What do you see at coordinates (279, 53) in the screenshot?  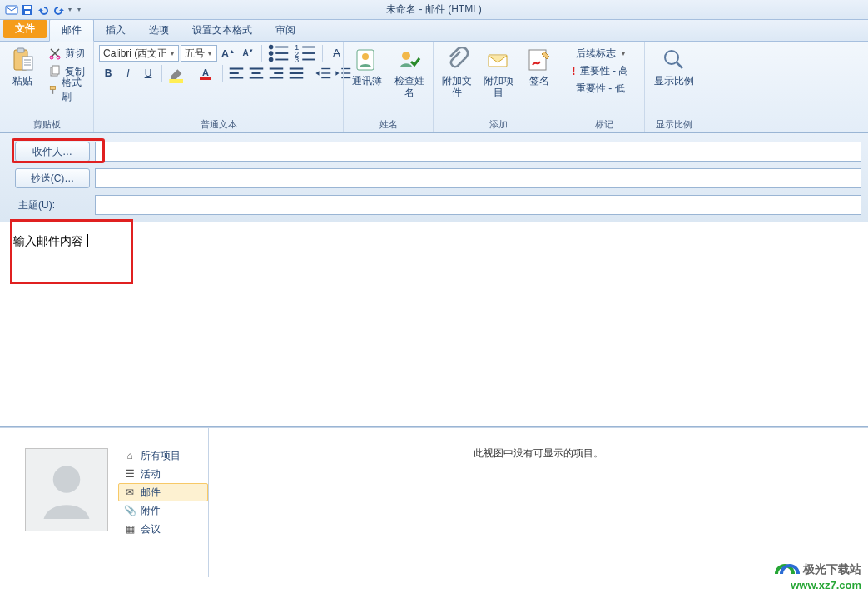 I see `bullets-button` at bounding box center [279, 53].